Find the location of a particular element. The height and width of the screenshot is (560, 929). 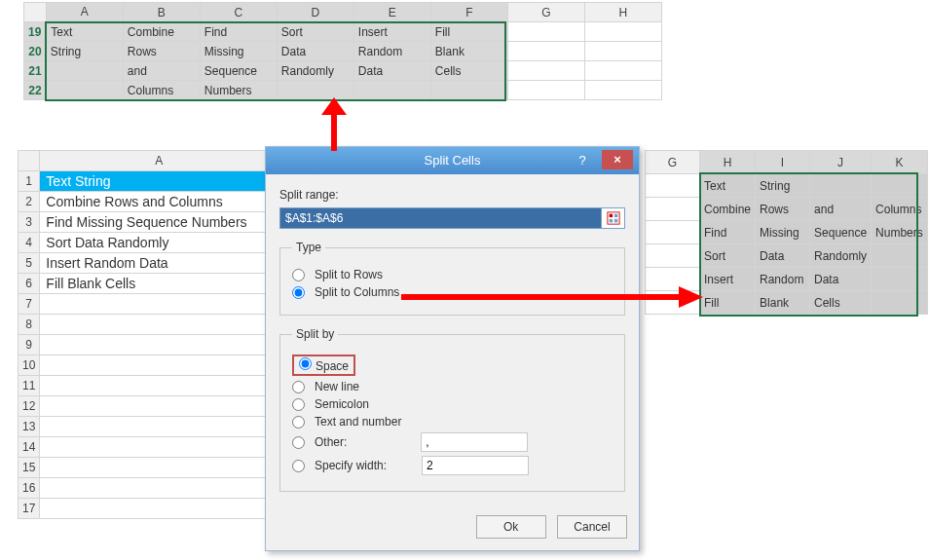

row-header: 6 is located at coordinates (29, 284).